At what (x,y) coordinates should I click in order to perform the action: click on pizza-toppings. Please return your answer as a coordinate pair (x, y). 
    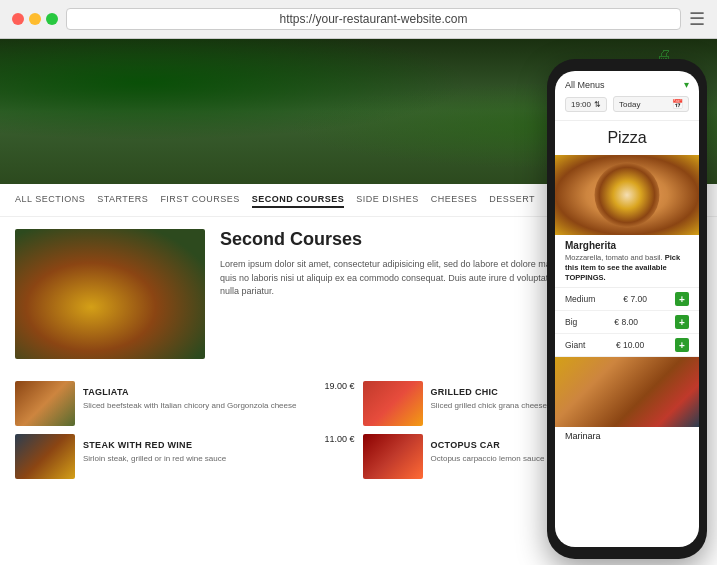
    Looking at the image, I should click on (628, 196).